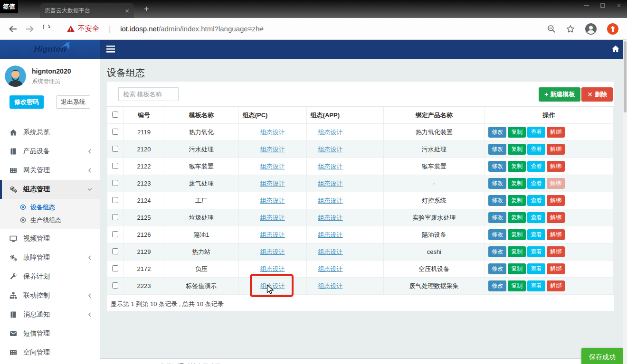 The image size is (627, 364). I want to click on minimize-icon, so click(586, 6).